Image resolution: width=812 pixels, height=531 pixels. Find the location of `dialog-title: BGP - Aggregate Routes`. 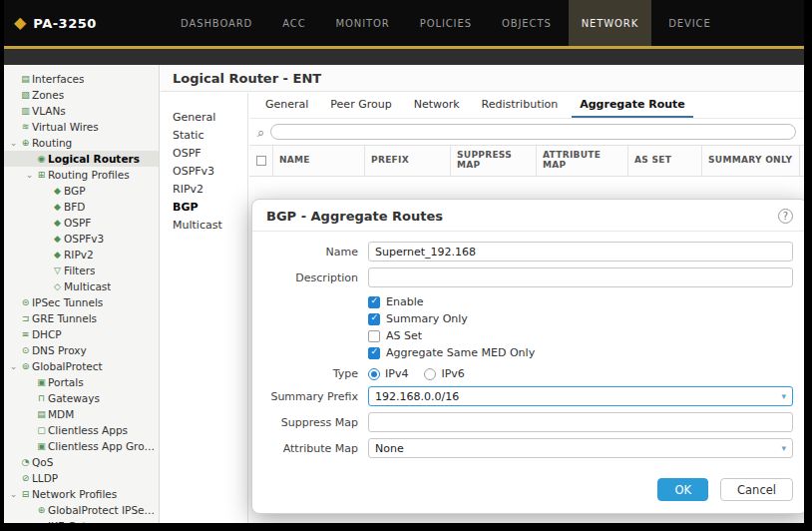

dialog-title: BGP - Aggregate Routes is located at coordinates (355, 216).